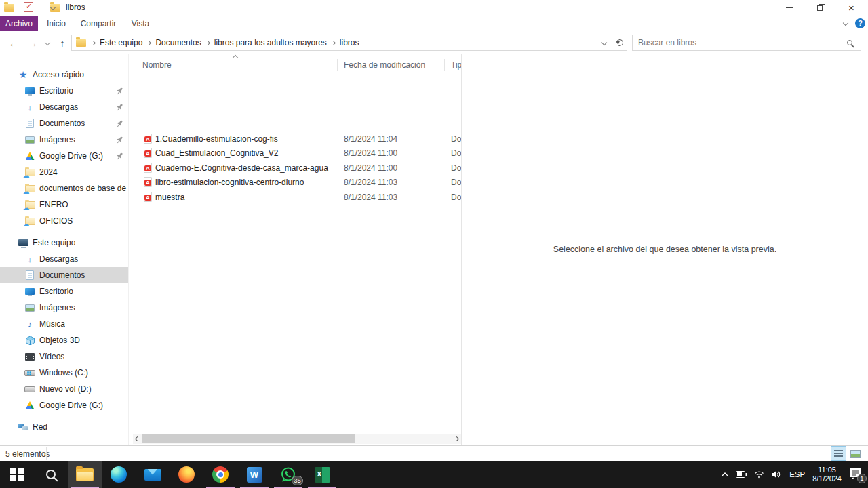  What do you see at coordinates (295, 65) in the screenshot?
I see `column-headers: Nombre Fecha de modificación Tipo` at bounding box center [295, 65].